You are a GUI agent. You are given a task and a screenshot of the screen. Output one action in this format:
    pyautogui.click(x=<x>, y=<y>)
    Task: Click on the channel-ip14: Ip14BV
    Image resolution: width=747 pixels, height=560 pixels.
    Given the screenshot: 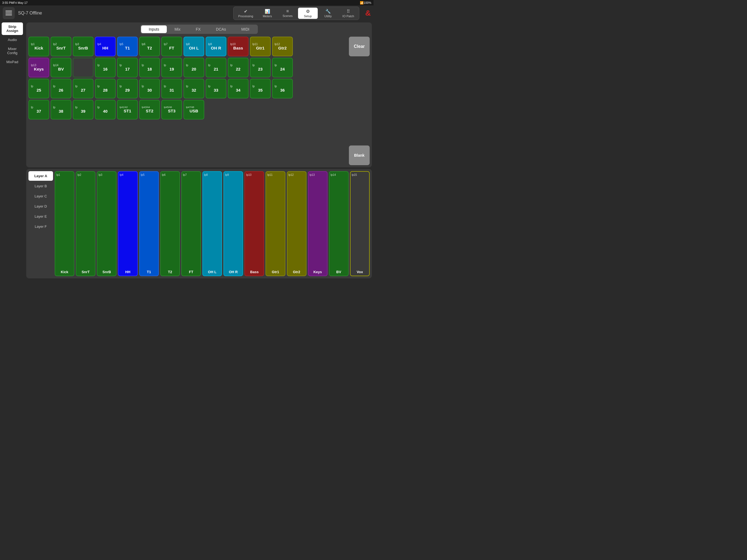 What is the action you would take?
    pyautogui.click(x=61, y=68)
    